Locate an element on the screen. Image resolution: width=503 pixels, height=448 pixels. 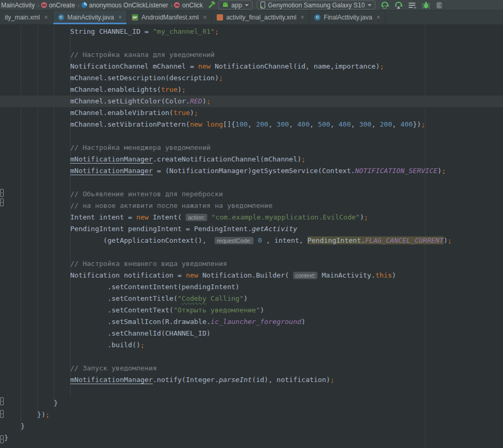
tab-label: AndroidManifest.xml is located at coordinates (170, 17).